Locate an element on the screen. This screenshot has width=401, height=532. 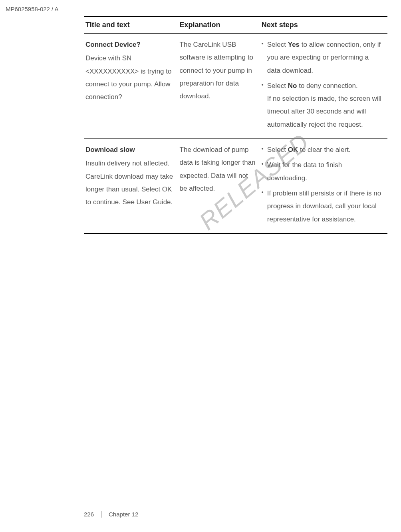
th-nextsteps: Next steps is located at coordinates (324, 25).